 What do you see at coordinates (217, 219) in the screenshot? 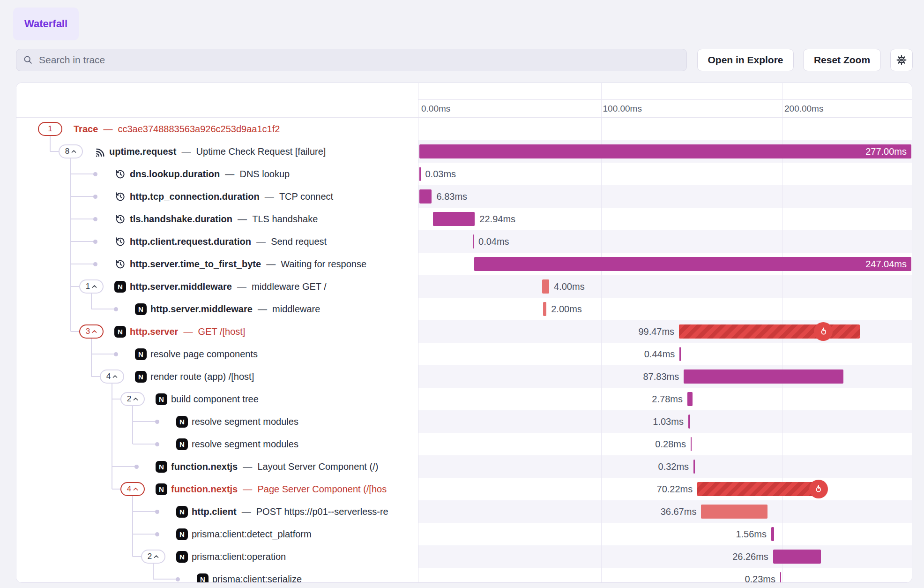
I see `span-row: tls.handshake.duration — TLS handshake` at bounding box center [217, 219].